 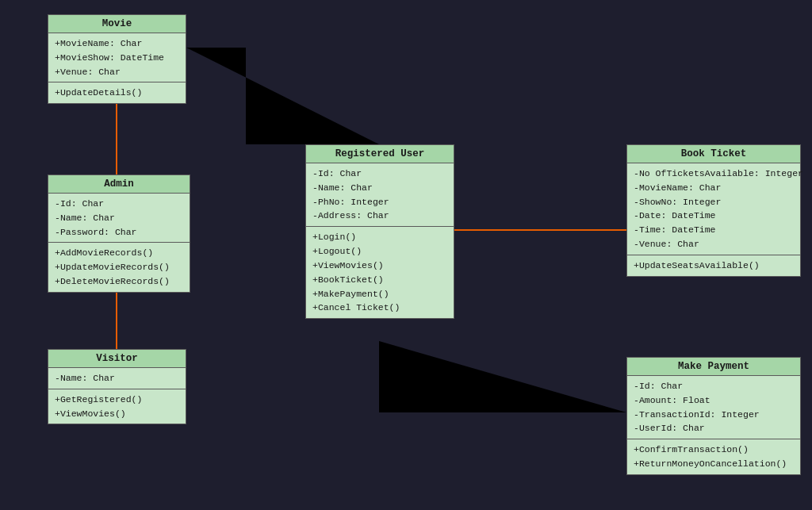 I want to click on admin-attr-2: -Name: Char, so click(x=119, y=218).